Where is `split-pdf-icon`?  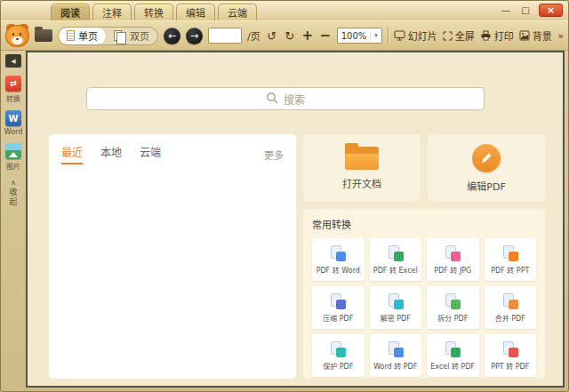 split-pdf-icon is located at coordinates (453, 300).